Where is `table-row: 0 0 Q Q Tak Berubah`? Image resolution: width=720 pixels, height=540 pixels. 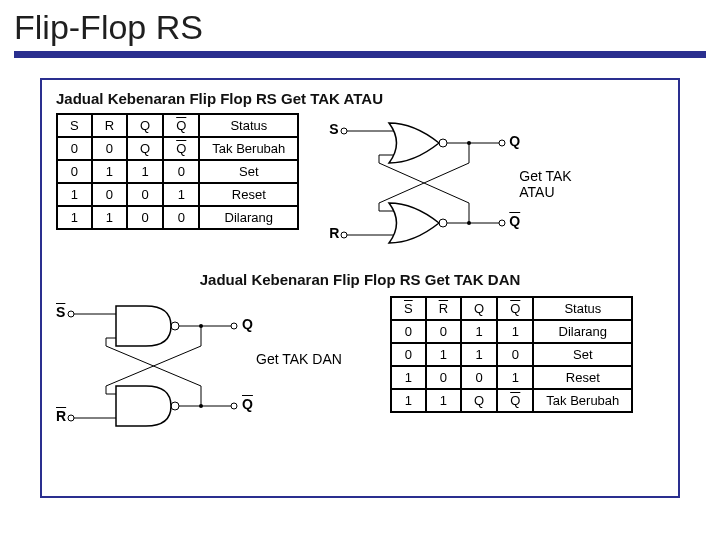
table-row: 0 0 Q Q Tak Berubah is located at coordinates (178, 148).